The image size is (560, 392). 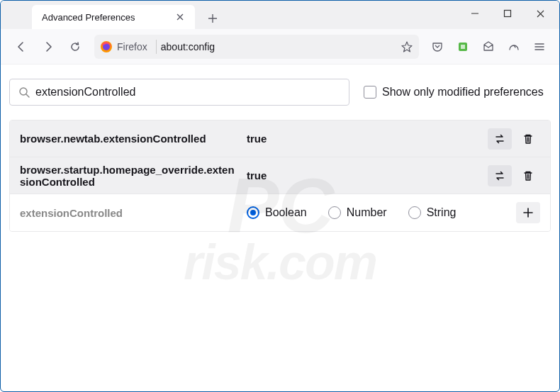 I want to click on forward-button, so click(x=48, y=47).